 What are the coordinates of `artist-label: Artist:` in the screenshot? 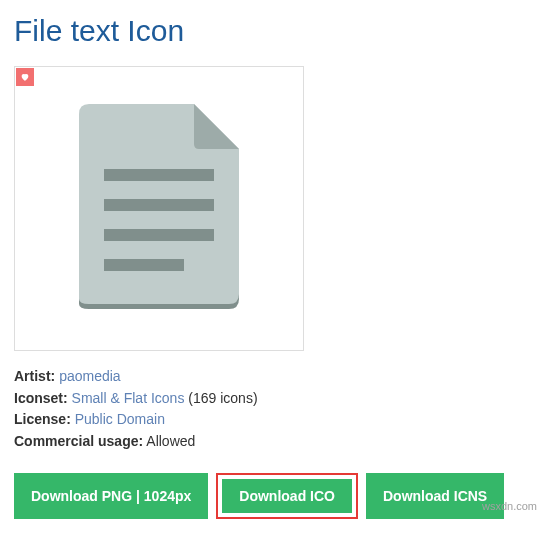 It's located at (34, 376).